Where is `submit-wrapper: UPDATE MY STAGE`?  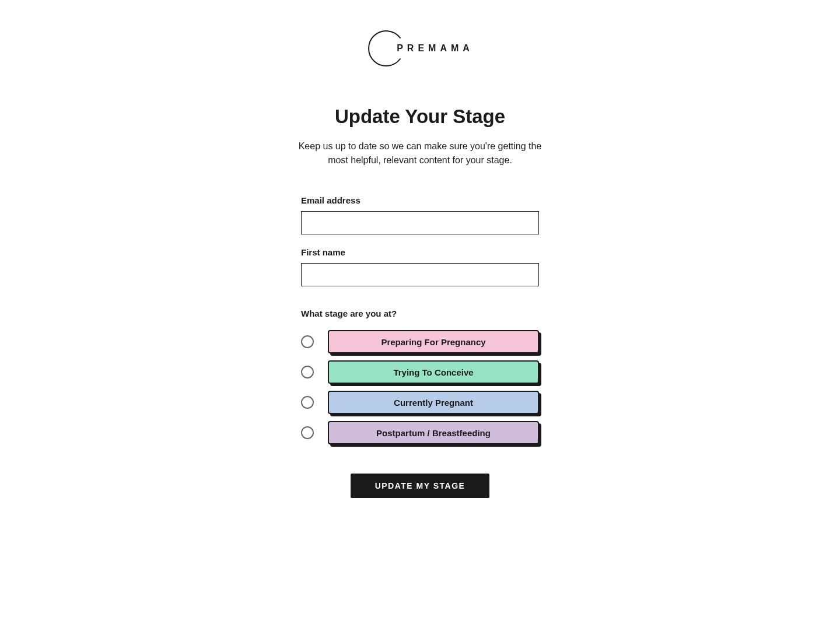
submit-wrapper: UPDATE MY STAGE is located at coordinates (420, 486).